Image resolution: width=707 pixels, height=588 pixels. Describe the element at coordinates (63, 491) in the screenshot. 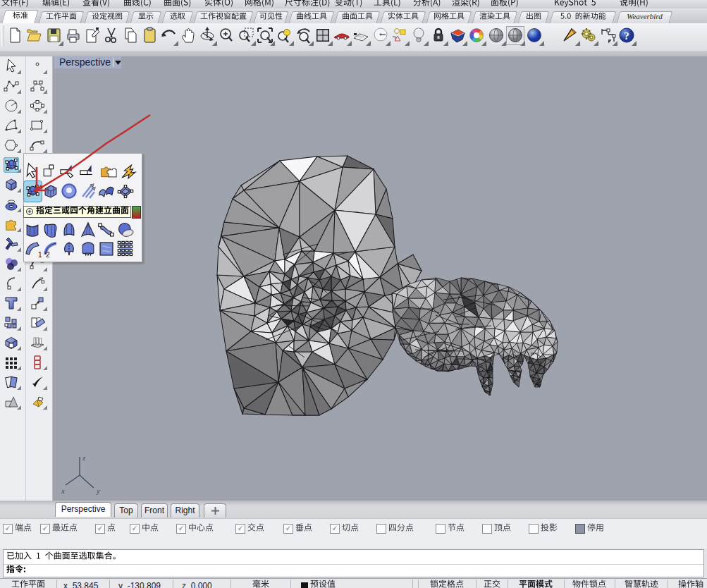

I see `svg-text: x` at that location.